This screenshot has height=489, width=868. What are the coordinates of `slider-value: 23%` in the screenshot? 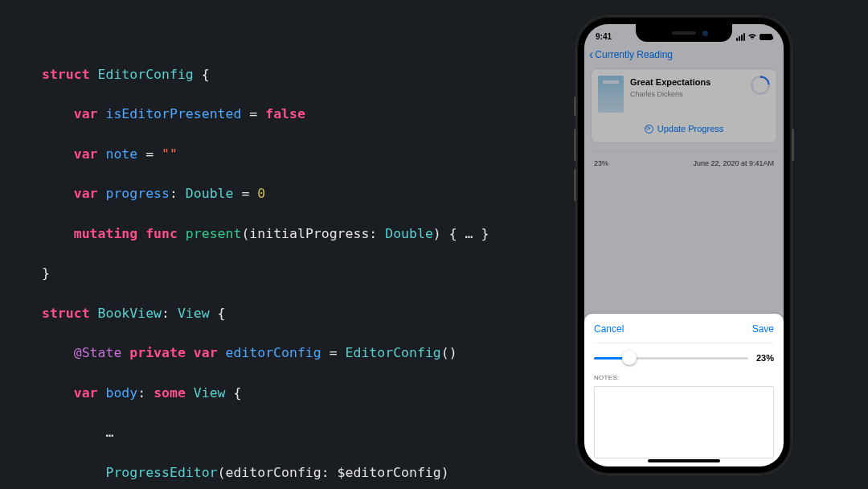 It's located at (765, 359).